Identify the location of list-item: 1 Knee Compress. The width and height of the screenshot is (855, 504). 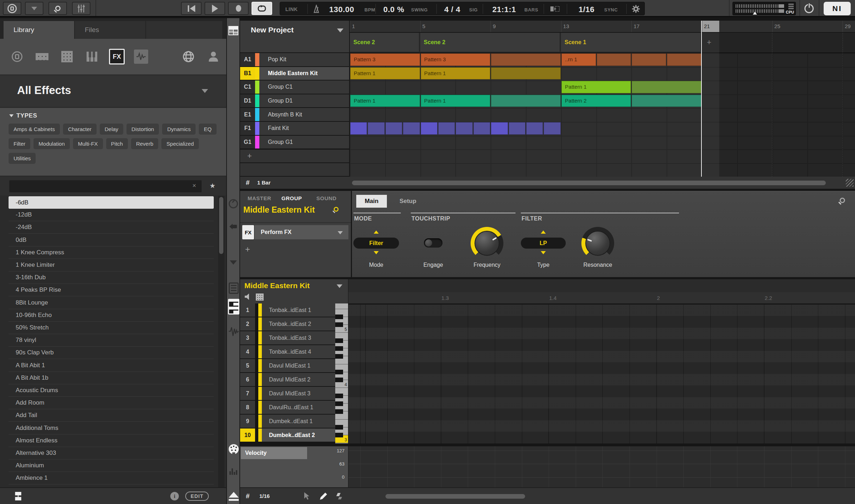
(111, 253).